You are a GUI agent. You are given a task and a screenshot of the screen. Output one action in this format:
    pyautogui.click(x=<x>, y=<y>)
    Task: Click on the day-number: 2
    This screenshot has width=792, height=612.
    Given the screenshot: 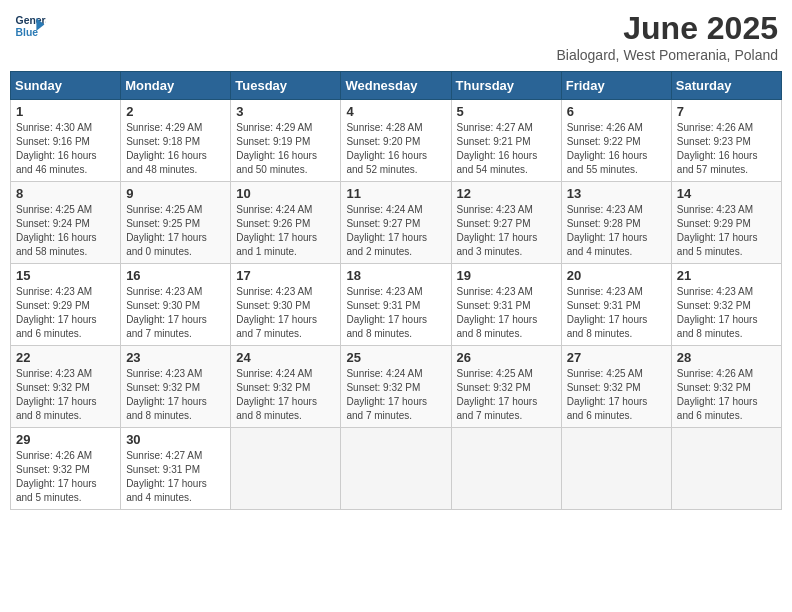 What is the action you would take?
    pyautogui.click(x=176, y=112)
    